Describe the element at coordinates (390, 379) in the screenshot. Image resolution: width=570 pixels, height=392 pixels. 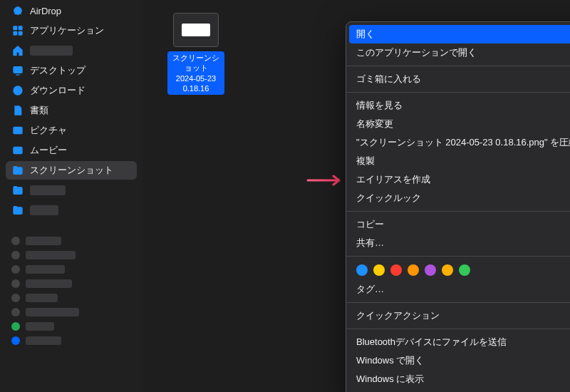
I see `context-menu-item-label: Windows に表示` at that location.